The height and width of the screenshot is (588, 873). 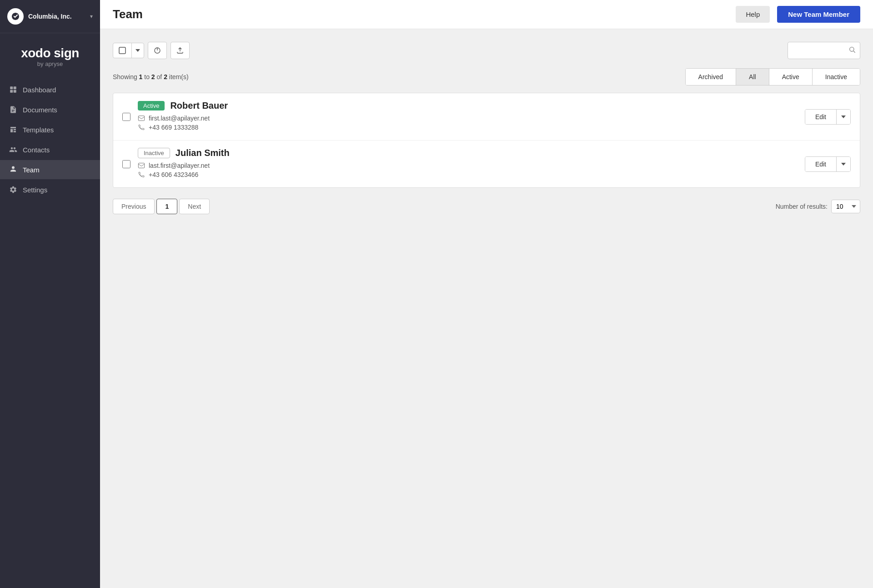 What do you see at coordinates (50, 64) in the screenshot?
I see `app-sub: by apryse` at bounding box center [50, 64].